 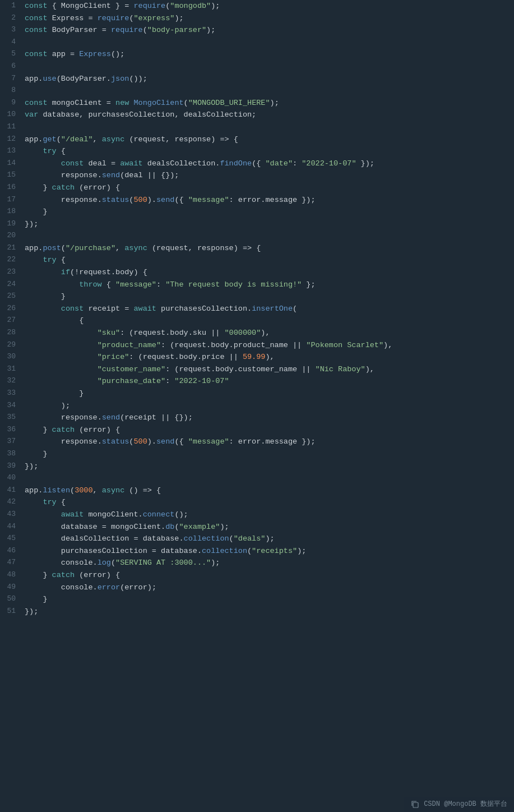 I want to click on code-line-24: 24 throw { "message": "The request body …, so click(x=257, y=285).